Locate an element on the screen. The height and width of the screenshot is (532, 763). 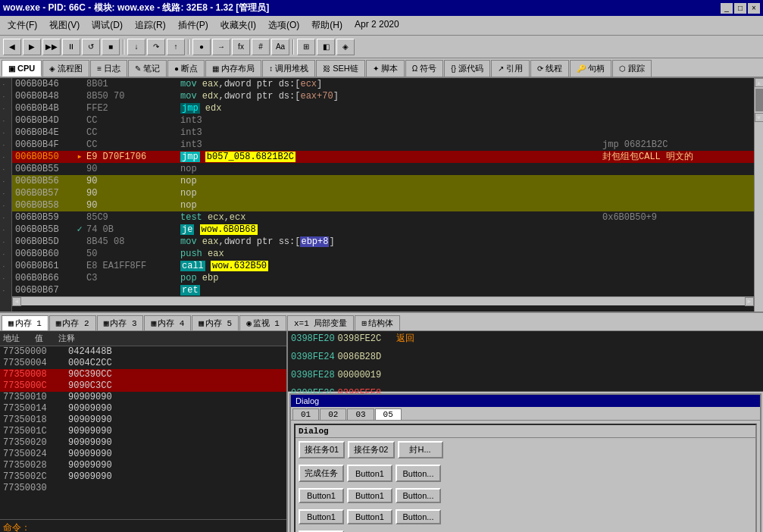
hscroll-left: ◀ is located at coordinates (17, 302).